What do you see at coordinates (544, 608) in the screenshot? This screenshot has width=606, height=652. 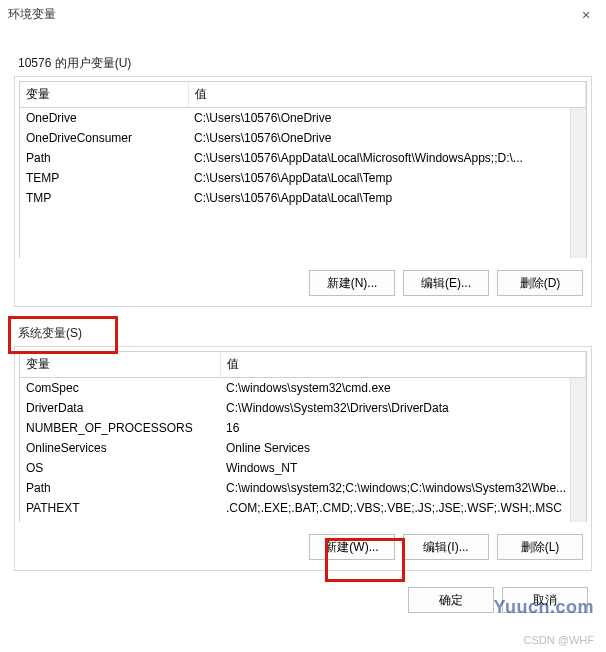 I see `watermark-text: Yuucn.com` at bounding box center [544, 608].